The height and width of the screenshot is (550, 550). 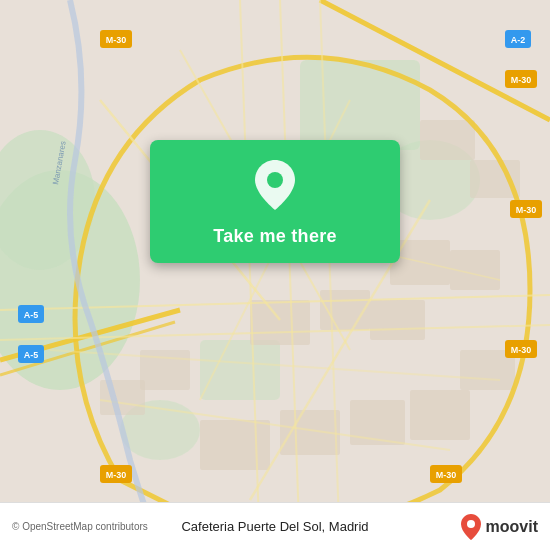 I want to click on map-attribution: © OpenStreetMap contributors, so click(x=80, y=526).